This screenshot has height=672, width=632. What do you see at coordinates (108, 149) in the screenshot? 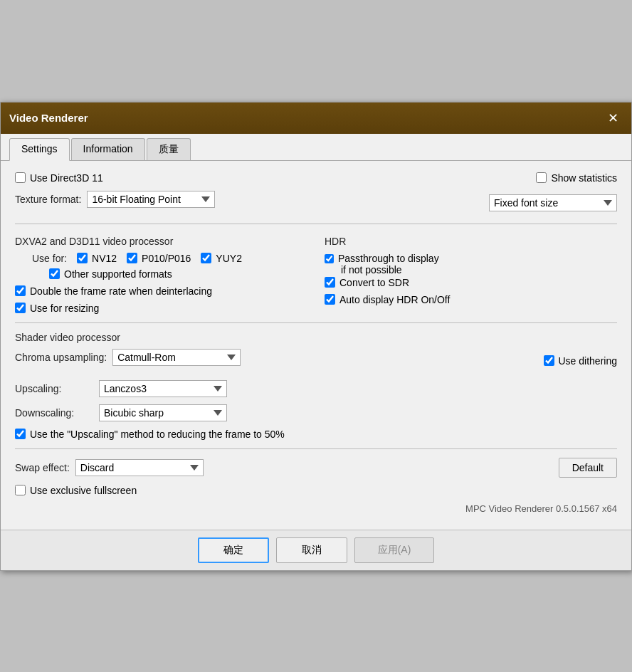
I see `tab-information: Information` at bounding box center [108, 149].